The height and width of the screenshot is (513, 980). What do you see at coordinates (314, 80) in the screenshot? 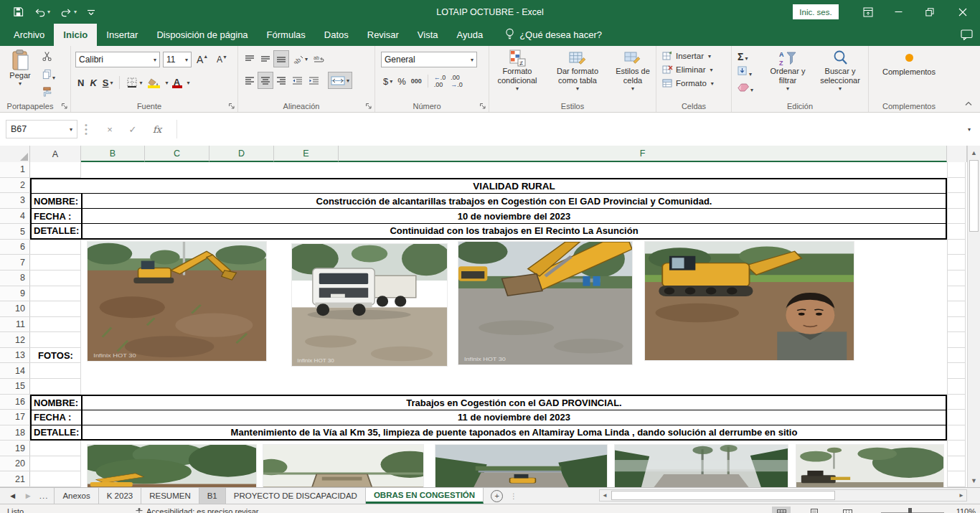
I see `increase-indent-button` at bounding box center [314, 80].